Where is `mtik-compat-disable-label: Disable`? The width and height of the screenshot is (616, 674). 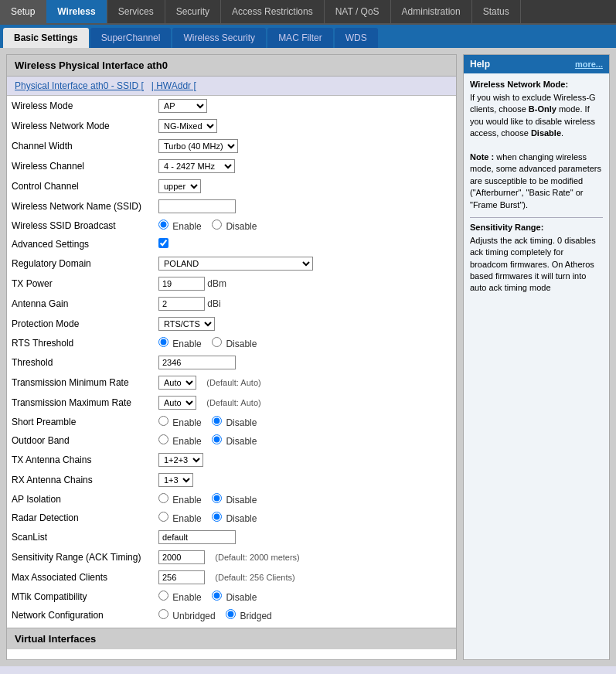
mtik-compat-disable-label: Disable is located at coordinates (234, 597).